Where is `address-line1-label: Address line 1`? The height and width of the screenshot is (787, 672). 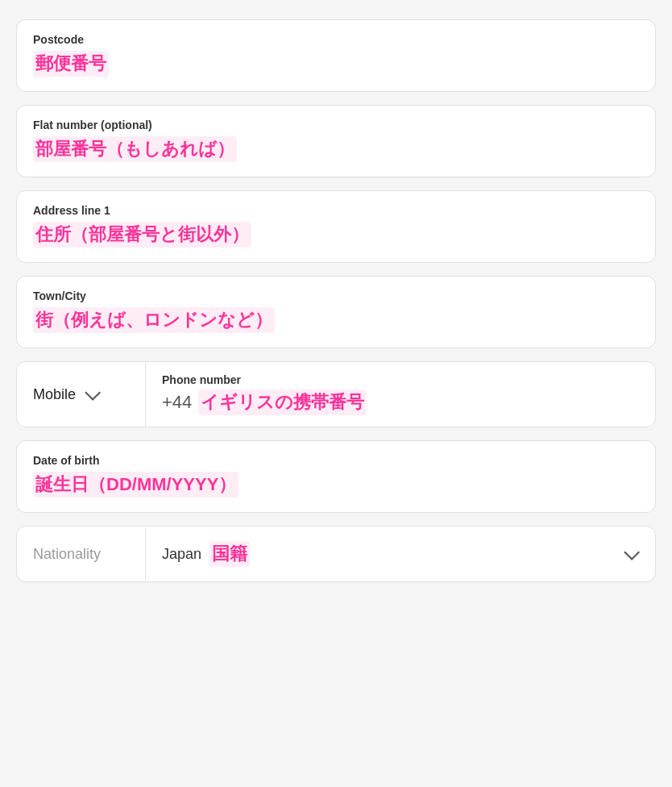 address-line1-label: Address line 1 is located at coordinates (336, 210).